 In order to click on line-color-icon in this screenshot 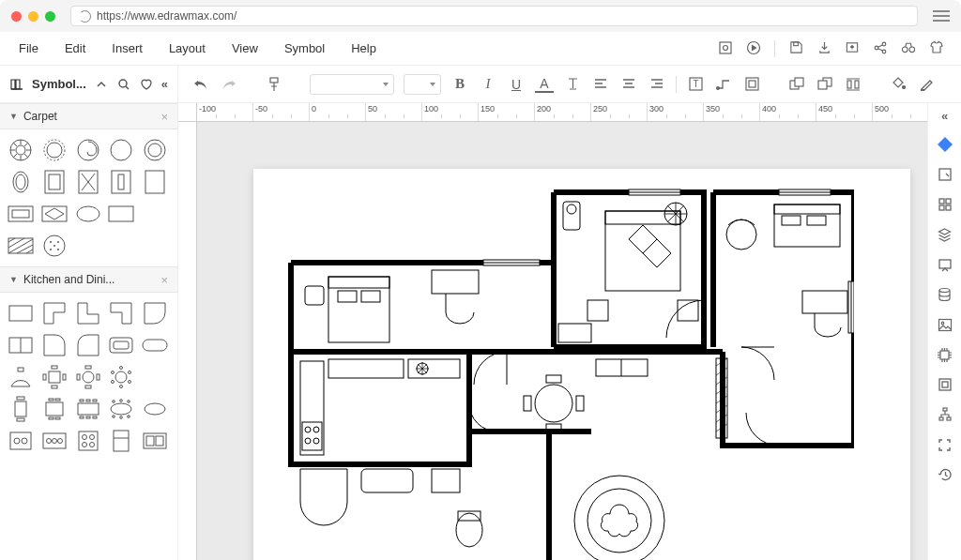, I will do `click(926, 84)`.